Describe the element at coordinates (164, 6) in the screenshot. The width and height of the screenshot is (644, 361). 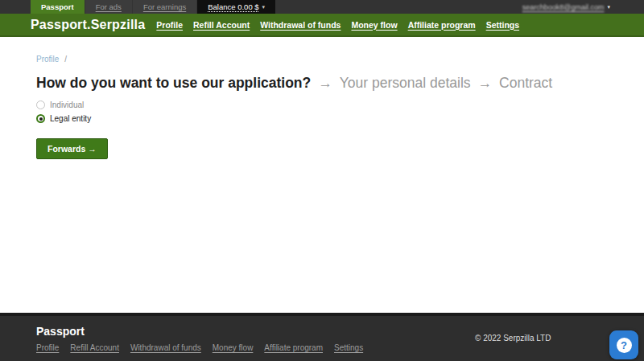
I see `tab-for-earnings: For earnings` at that location.